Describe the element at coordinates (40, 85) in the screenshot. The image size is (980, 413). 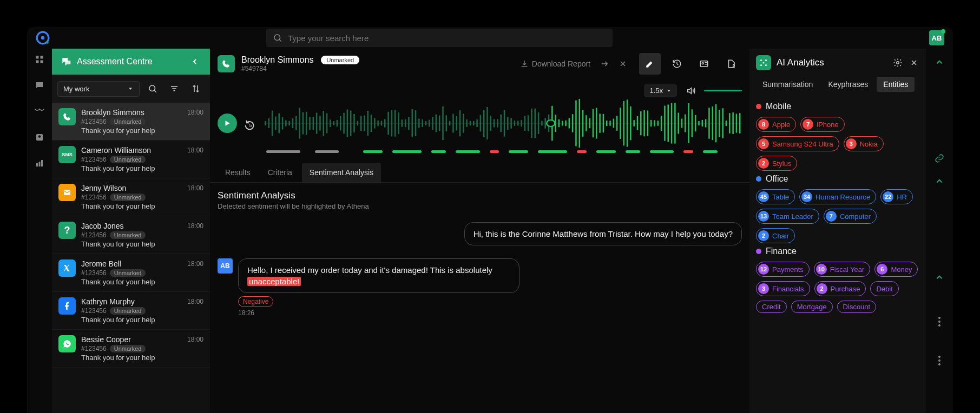
I see `nav-chat-icon` at that location.